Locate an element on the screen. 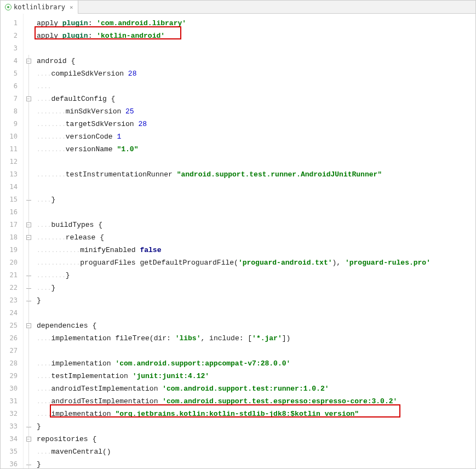  line-number: 6 is located at coordinates (12, 87).